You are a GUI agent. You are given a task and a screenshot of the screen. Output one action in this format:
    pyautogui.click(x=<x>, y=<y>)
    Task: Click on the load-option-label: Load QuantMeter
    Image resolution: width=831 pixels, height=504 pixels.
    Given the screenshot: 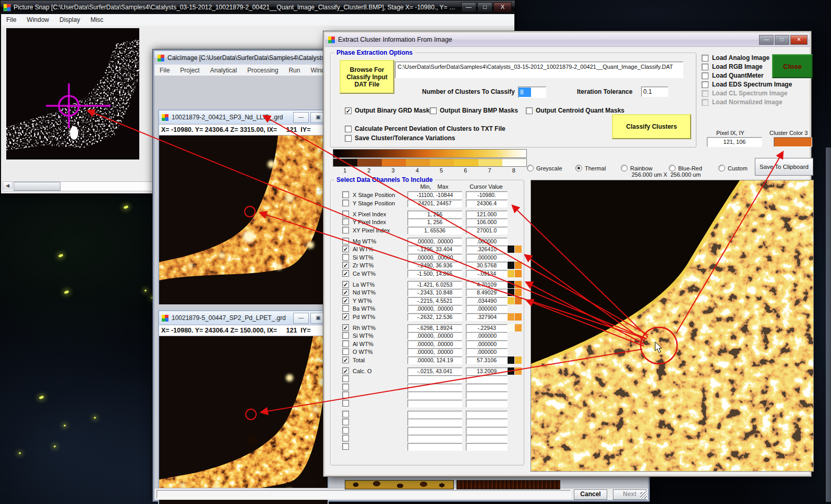 What is the action you would take?
    pyautogui.click(x=738, y=76)
    